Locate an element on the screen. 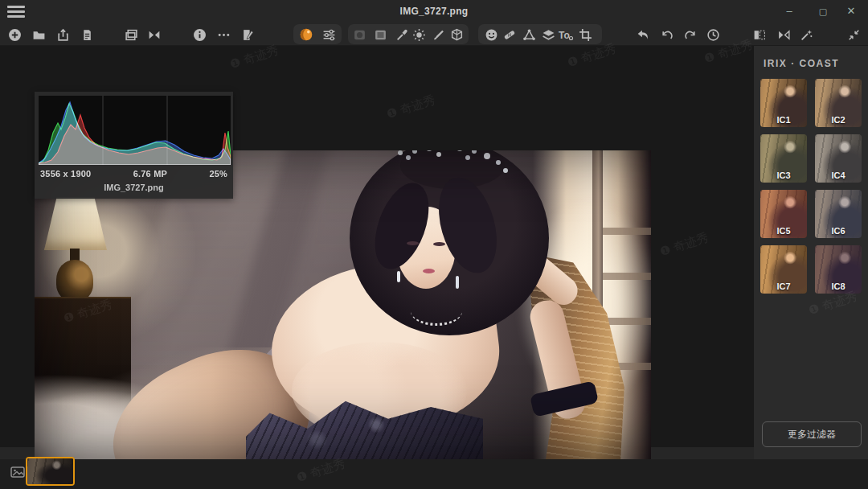  filmstrip-thumbnail-shade is located at coordinates (50, 471).